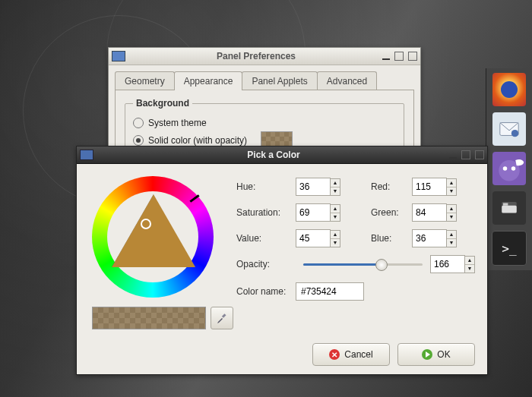  I want to click on opacity-slider, so click(363, 264).